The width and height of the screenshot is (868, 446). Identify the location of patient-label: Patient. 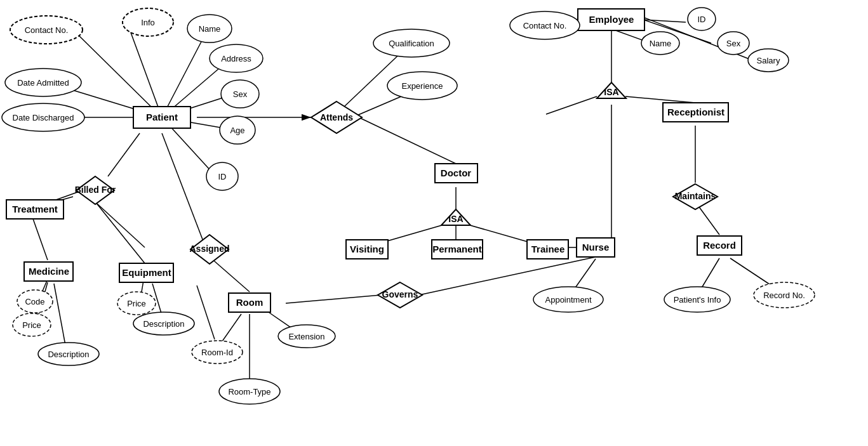
(162, 117).